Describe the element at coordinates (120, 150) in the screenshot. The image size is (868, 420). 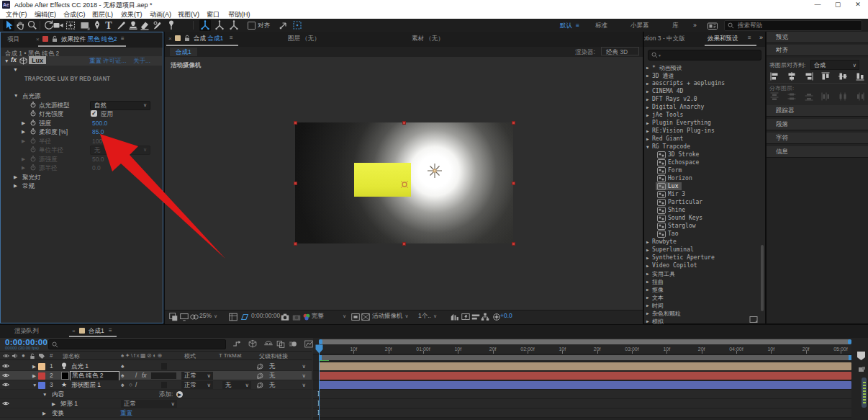
I see `param-dropdown: 无∨` at that location.